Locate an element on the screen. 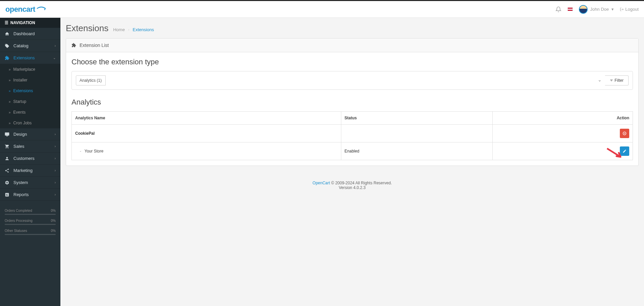 The image size is (644, 306). breadcrumb: Home › Extensions is located at coordinates (134, 29).